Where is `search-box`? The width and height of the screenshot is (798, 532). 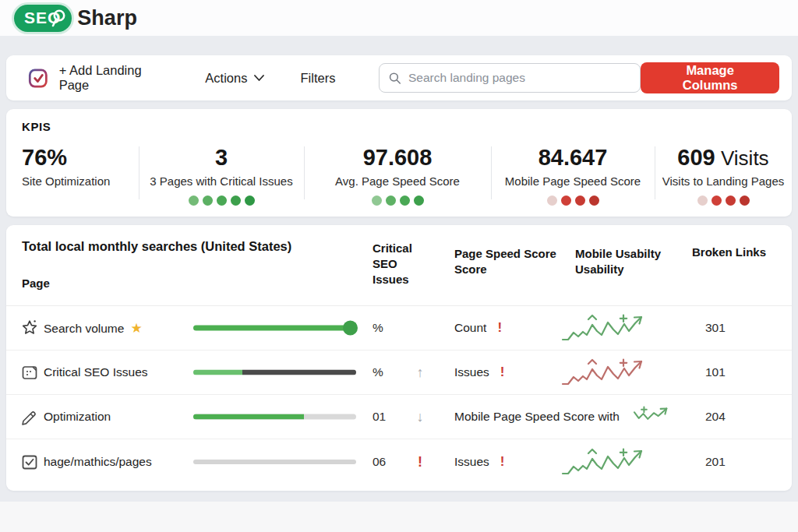 search-box is located at coordinates (510, 78).